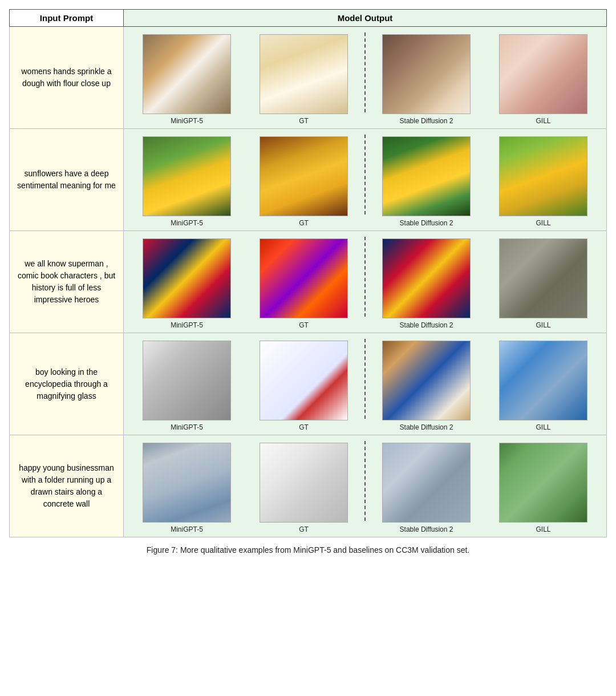 The width and height of the screenshot is (616, 696). Describe the element at coordinates (67, 282) in the screenshot. I see `prompt-cell: we all know superman , comic book charac…` at that location.